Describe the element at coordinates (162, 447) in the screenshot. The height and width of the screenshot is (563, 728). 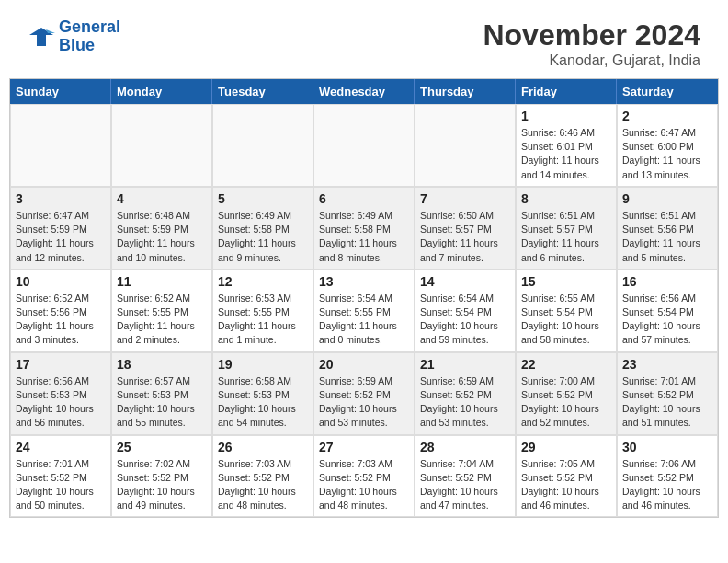
I see `day-number: 25` at that location.